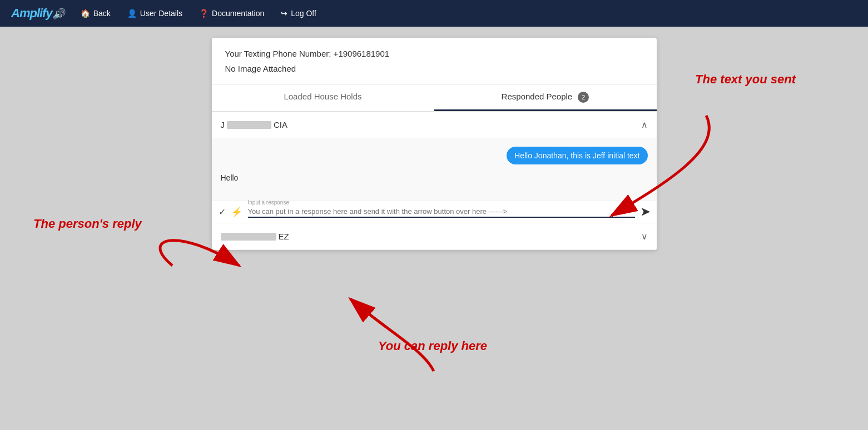  I want to click on documentation-label: Documentation, so click(238, 13).